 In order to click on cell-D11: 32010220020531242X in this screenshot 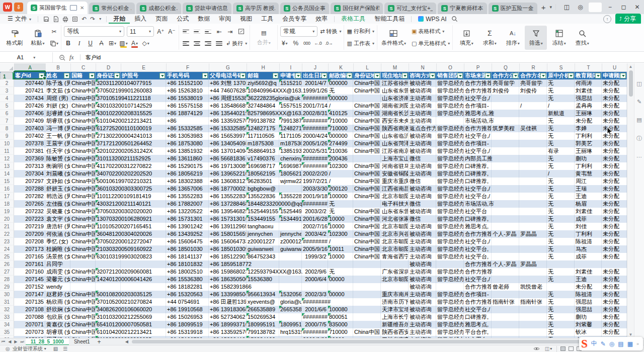, I will do `click(108, 151)`.